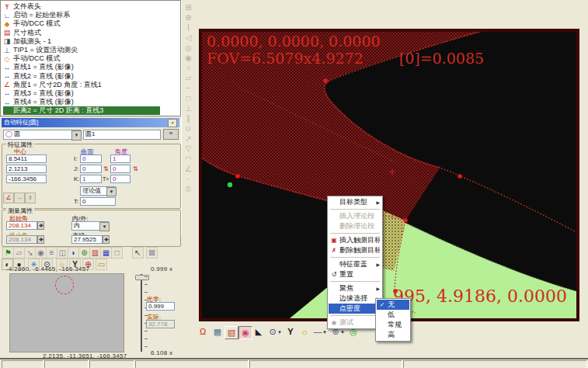  What do you see at coordinates (152, 253) in the screenshot?
I see `select-box-icon: ⊠` at bounding box center [152, 253].